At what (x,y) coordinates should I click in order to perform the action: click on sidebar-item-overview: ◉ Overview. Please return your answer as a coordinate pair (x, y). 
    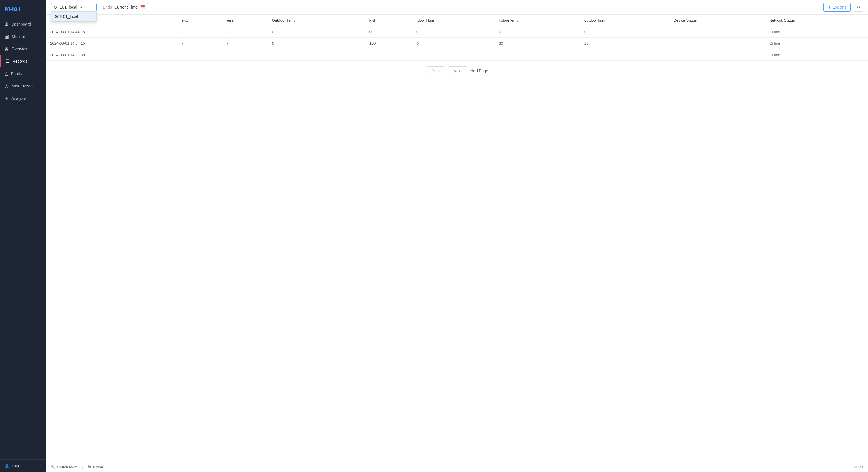
    Looking at the image, I should click on (23, 49).